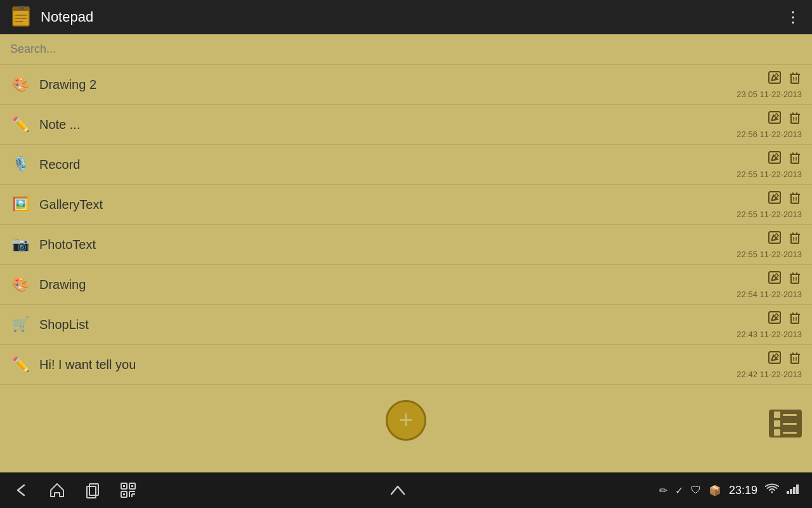 This screenshot has width=812, height=508. What do you see at coordinates (22, 17) in the screenshot?
I see `app-icon` at bounding box center [22, 17].